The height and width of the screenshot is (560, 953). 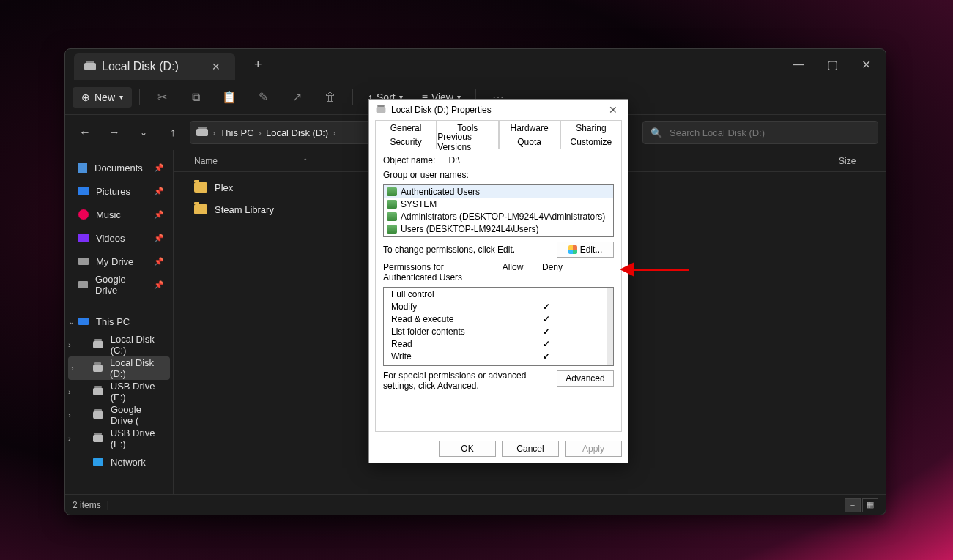 I want to click on breadcrumb: › This PC › Local Disk (D:) ›, so click(x=285, y=132).